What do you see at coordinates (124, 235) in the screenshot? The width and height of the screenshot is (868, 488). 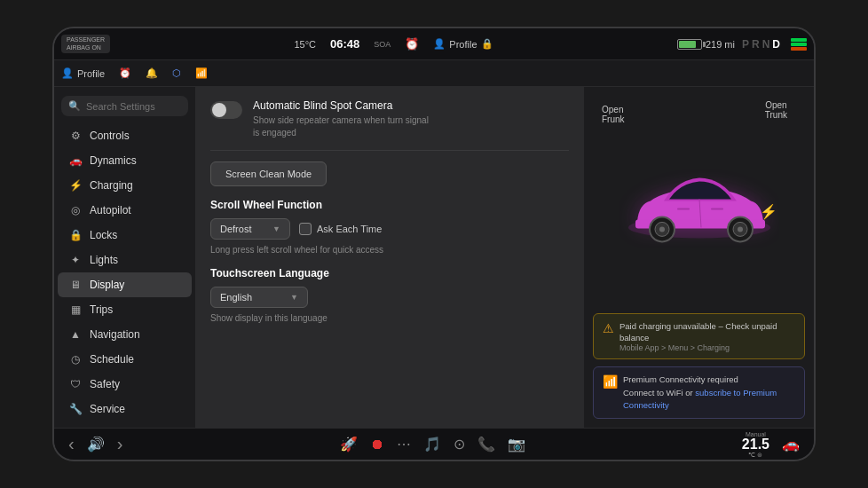 I see `sidebar-item-locks: 🔒 Locks` at bounding box center [124, 235].